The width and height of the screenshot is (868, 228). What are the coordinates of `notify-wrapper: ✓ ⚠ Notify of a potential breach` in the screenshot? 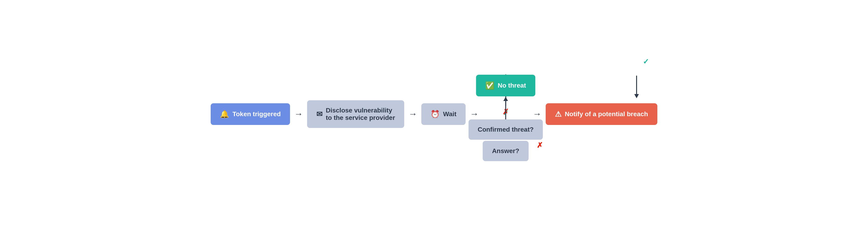 It's located at (601, 114).